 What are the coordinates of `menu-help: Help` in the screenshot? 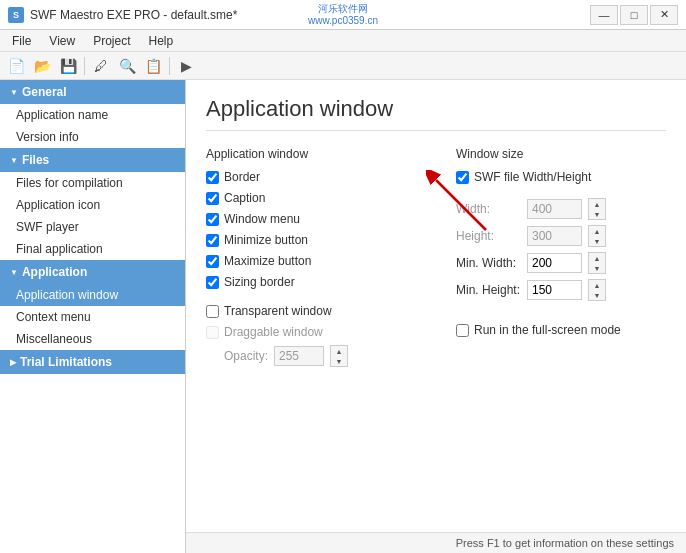 It's located at (162, 41).